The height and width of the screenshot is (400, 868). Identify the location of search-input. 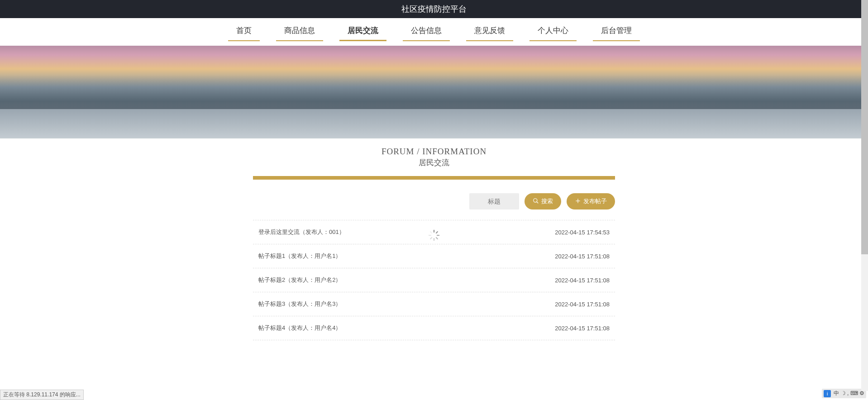
(494, 201).